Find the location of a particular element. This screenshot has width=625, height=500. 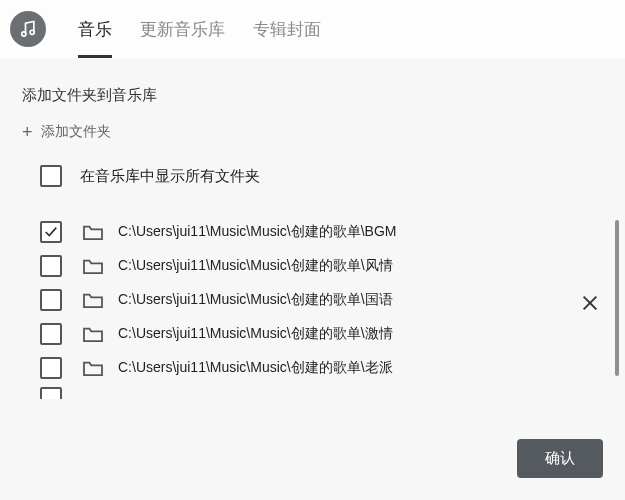

folder-path: C:\Users\jui11\Music\Music\创建的歌单\BGM is located at coordinates (257, 232).